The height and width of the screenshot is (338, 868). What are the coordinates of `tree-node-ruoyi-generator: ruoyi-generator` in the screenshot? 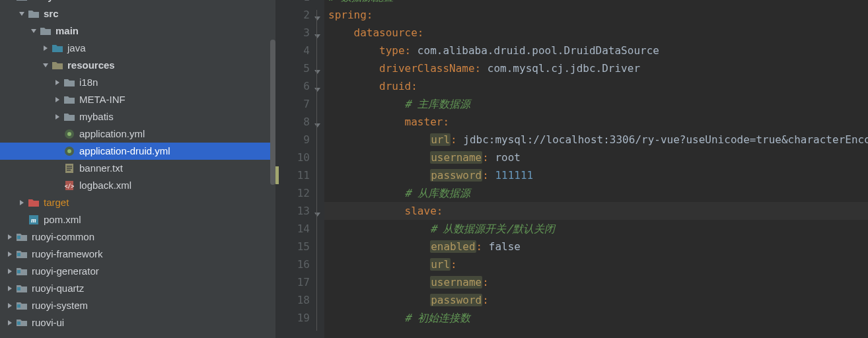 It's located at (137, 271).